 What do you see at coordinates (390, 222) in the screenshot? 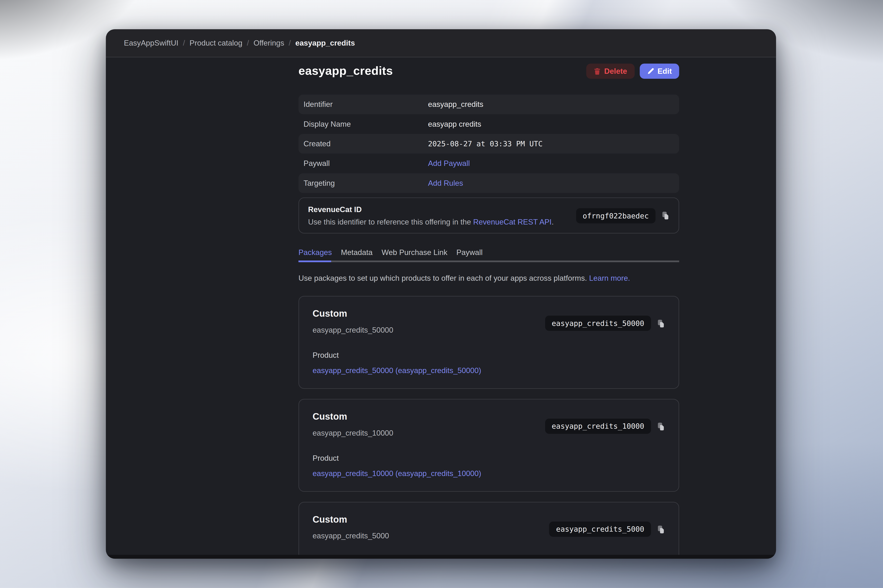
I see `description-prefix: Use this identifier to reference this of…` at bounding box center [390, 222].